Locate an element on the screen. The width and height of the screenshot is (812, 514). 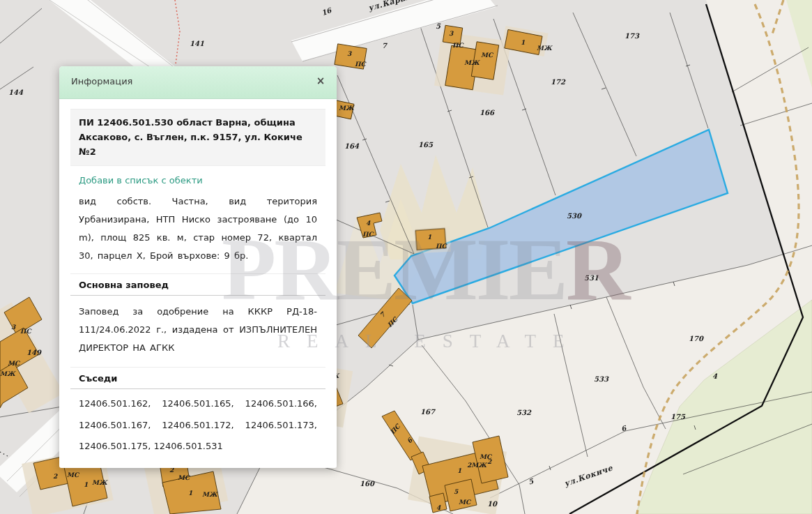
neighbor-id: 12406.501.165, is located at coordinates (198, 404).